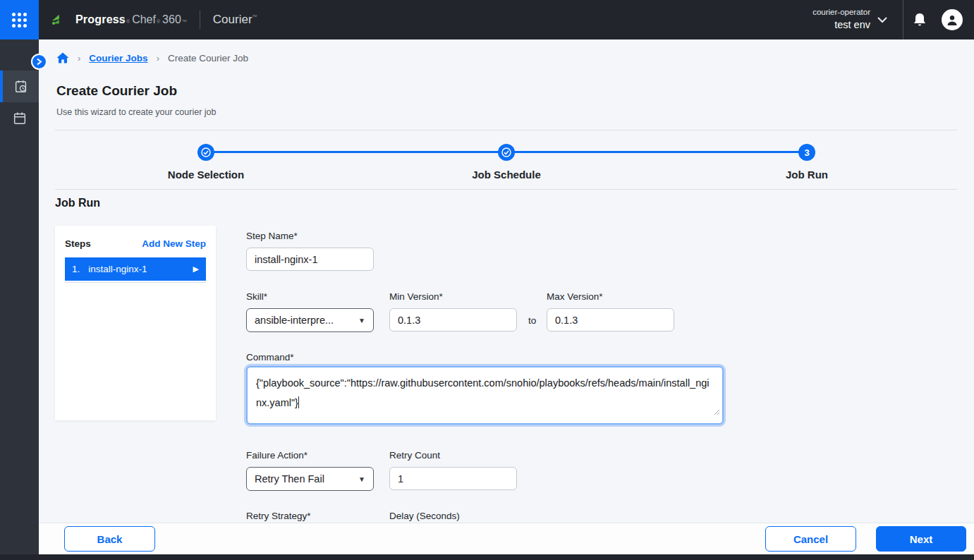 This screenshot has height=560, width=974. I want to click on step-name-input, so click(310, 260).